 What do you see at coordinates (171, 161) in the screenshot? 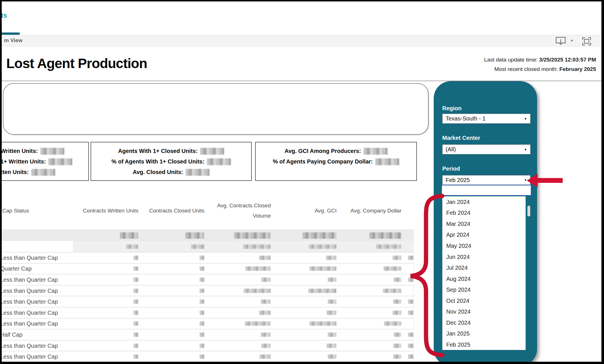
I see `stat-box: Agents With 1+ Closed Units:% of Agents …` at bounding box center [171, 161].